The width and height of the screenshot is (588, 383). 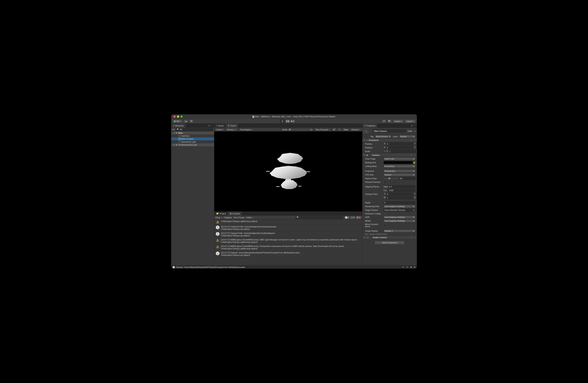 I want to click on link-icon: ⚯, so click(x=384, y=151).